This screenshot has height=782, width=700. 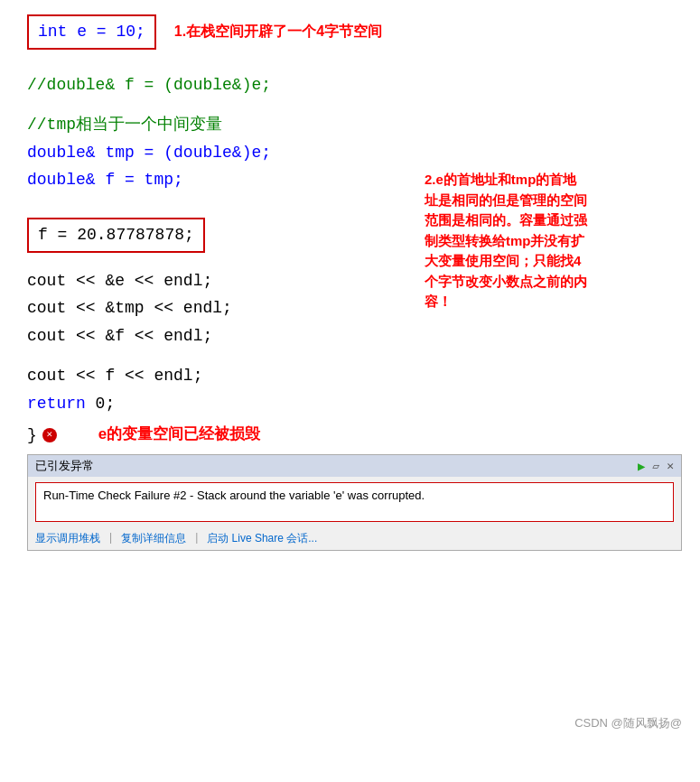 I want to click on line-2: //double& f = (double&)e;, so click(x=354, y=85).